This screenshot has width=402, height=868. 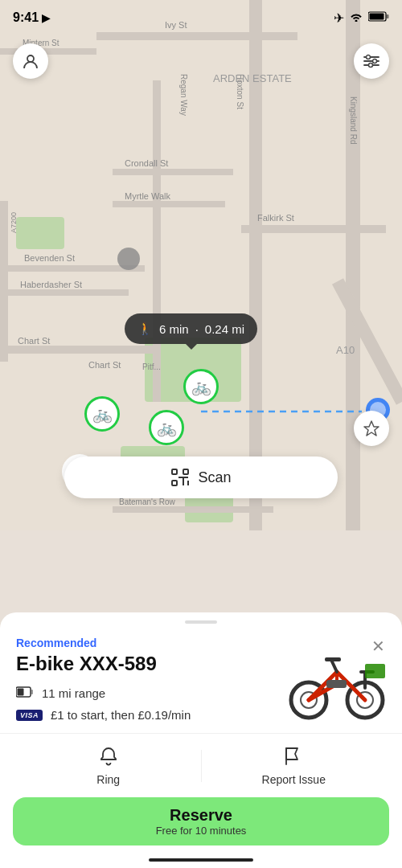 I want to click on location-button, so click(x=371, y=428).